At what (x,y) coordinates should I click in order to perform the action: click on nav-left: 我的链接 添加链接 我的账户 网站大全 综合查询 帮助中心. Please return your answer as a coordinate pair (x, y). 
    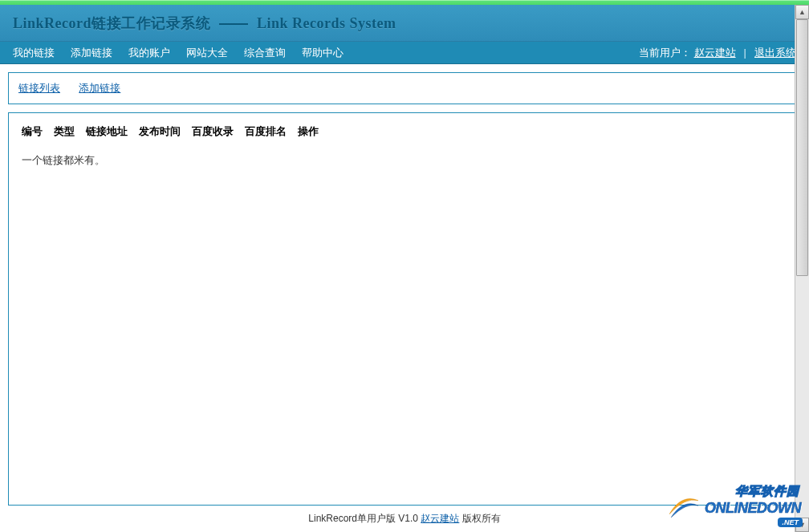
    Looking at the image, I should click on (178, 53).